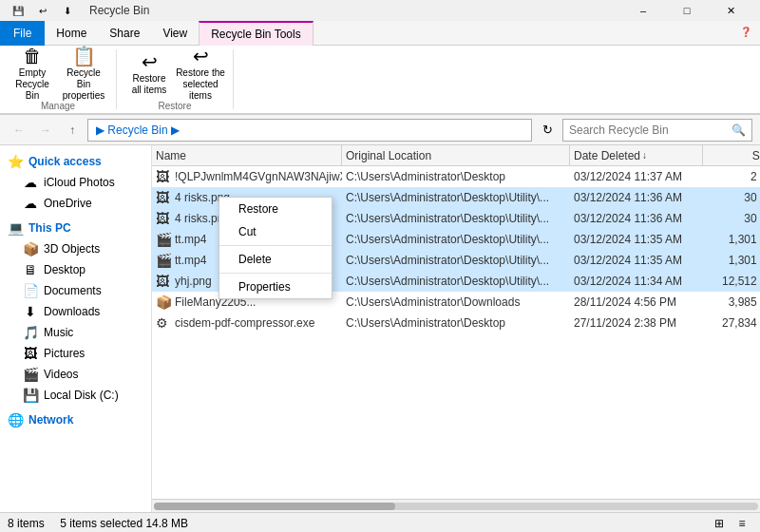  Describe the element at coordinates (732, 156) in the screenshot. I see `col-header-size: Size` at that location.